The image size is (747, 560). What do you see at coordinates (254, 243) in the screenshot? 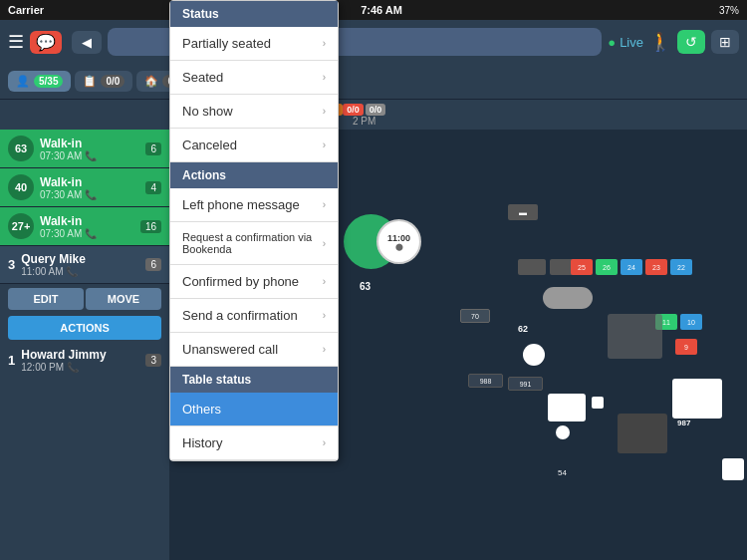
I see `dropdown-request-confirmation: Request a confirmation via Bookenda ›` at bounding box center [254, 243].